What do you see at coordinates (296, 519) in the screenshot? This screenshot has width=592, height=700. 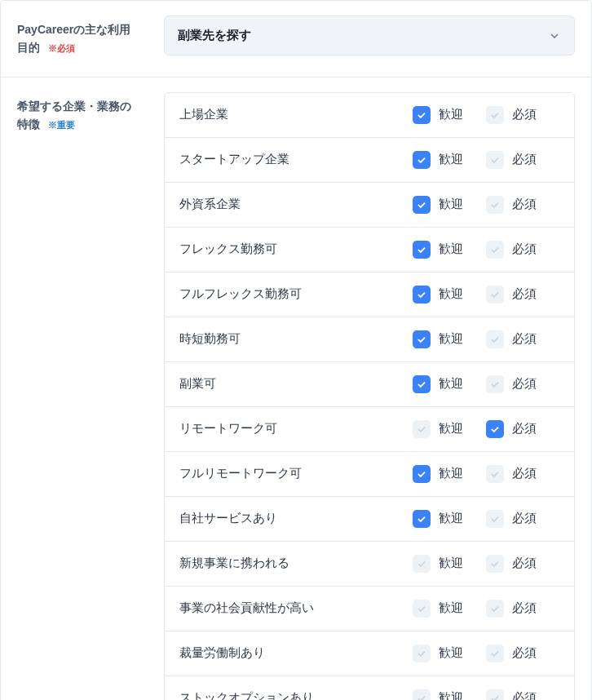 I see `feature-name: 自社サービスあり` at bounding box center [296, 519].